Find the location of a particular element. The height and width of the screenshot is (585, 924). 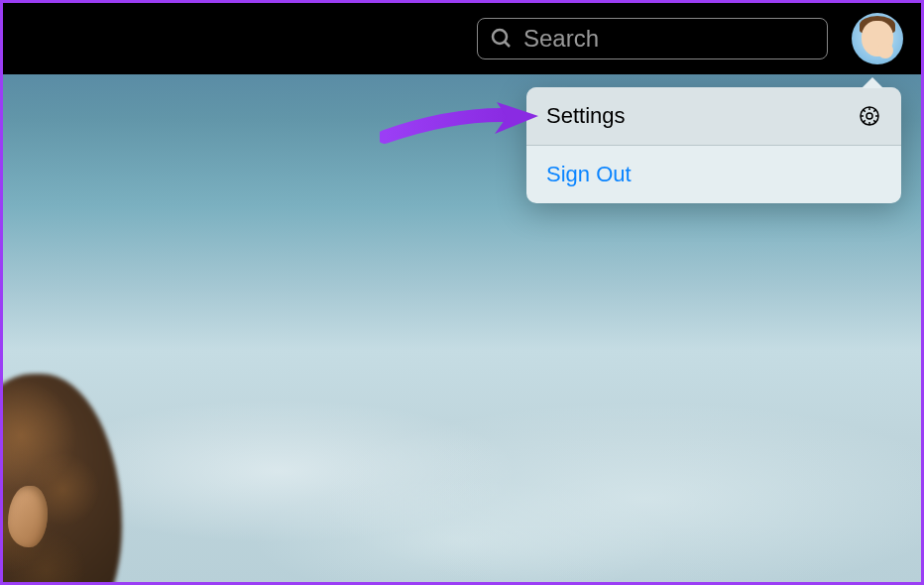

search-input is located at coordinates (666, 39).